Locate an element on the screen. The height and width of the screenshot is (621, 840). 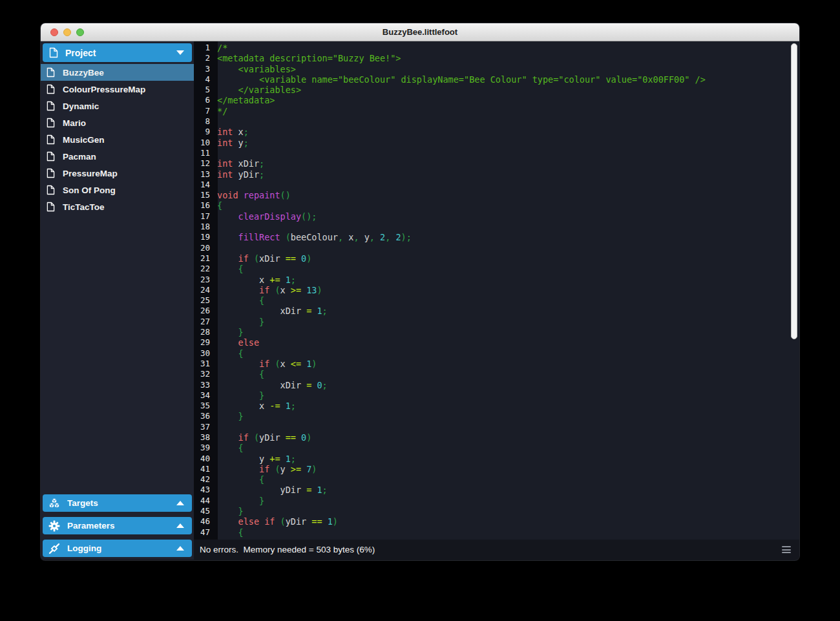
code-token: ); is located at coordinates (406, 237).